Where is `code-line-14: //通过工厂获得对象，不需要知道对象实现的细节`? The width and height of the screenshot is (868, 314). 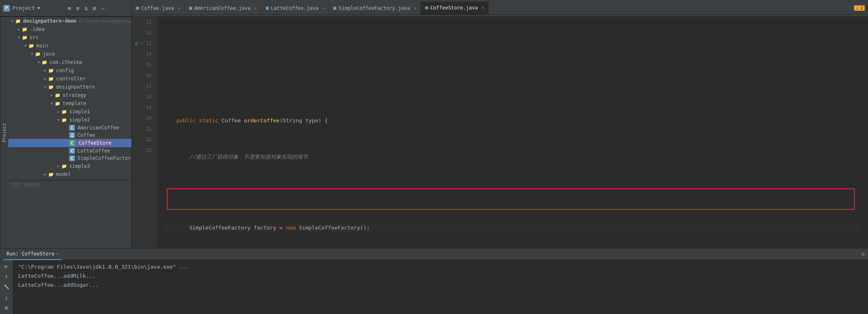 code-line-14: //通过工厂获得对象，不需要知道对象实现的细节 is located at coordinates (512, 157).